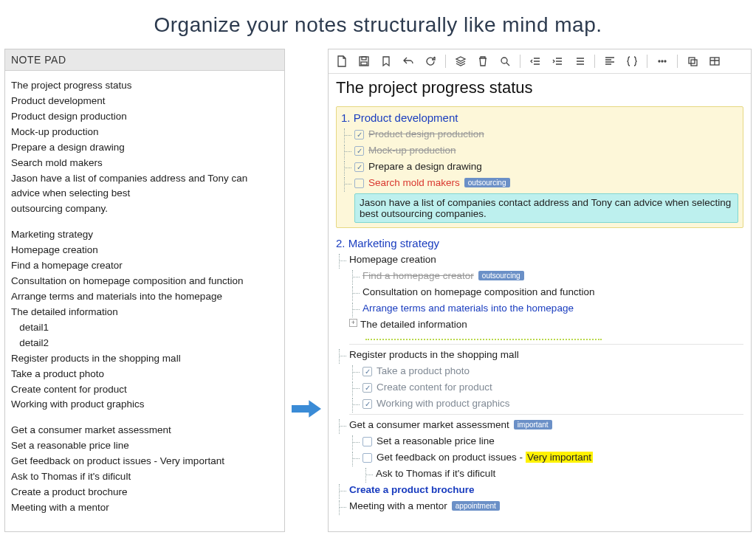  Describe the element at coordinates (145, 61) in the screenshot. I see `notepad-title: NOTE PAD` at that location.